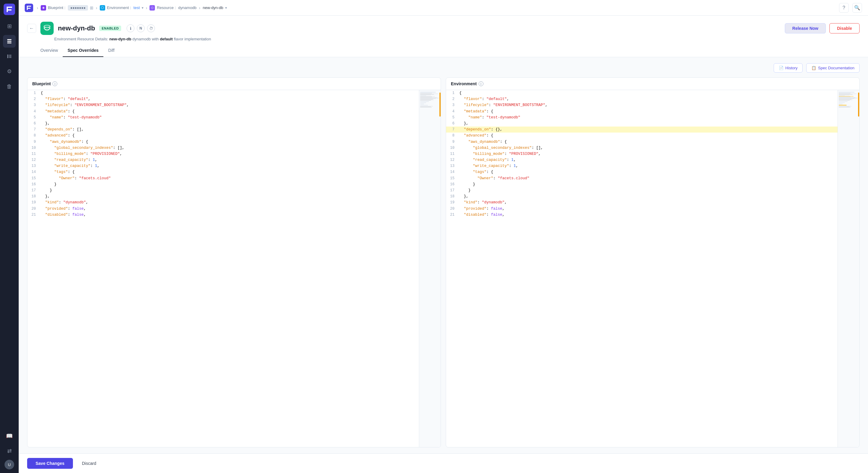 The width and height of the screenshot is (868, 473). I want to click on table-row: 8 "advanced": {, so click(223, 135).